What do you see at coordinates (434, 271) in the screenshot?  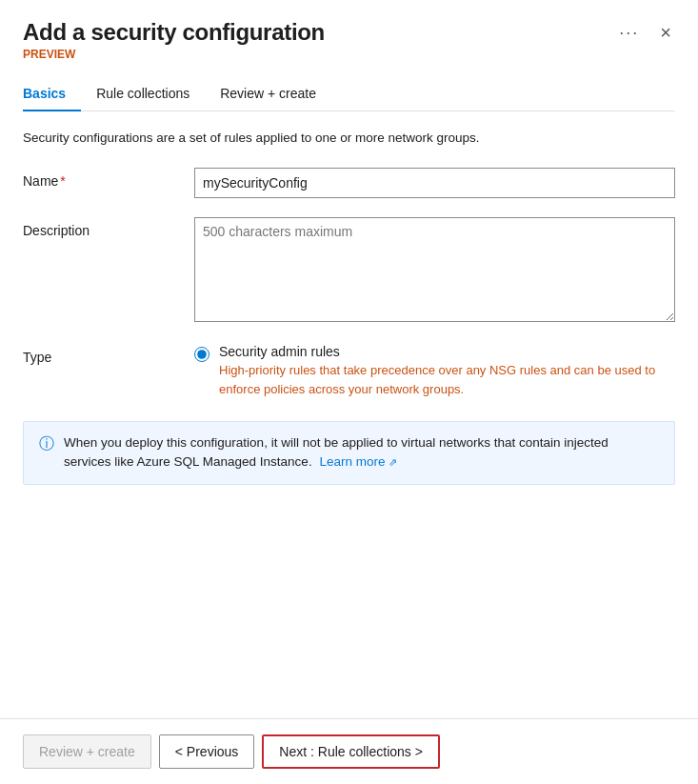 I see `description-field-wrap` at bounding box center [434, 271].